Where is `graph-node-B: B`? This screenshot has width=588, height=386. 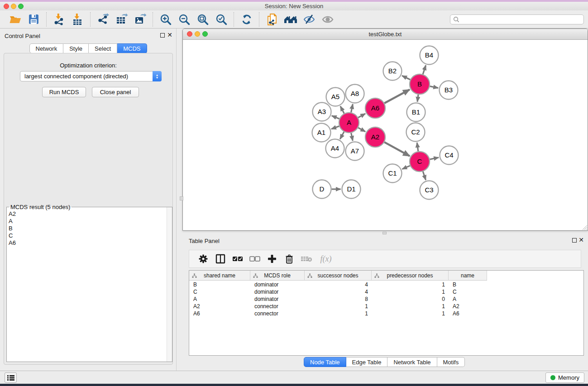
graph-node-B: B is located at coordinates (420, 84).